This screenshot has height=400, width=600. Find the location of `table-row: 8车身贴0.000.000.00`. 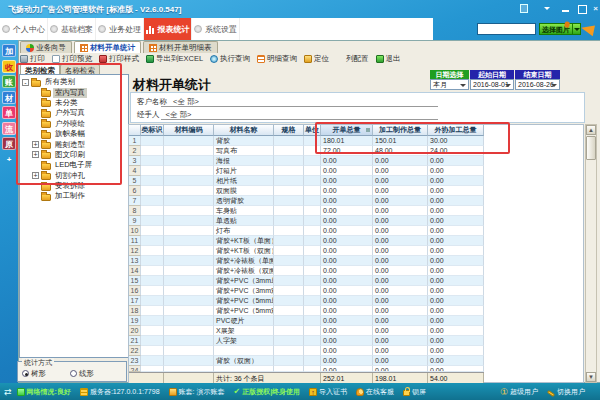

table-row: 8车身贴0.000.000.00 is located at coordinates (306, 211).